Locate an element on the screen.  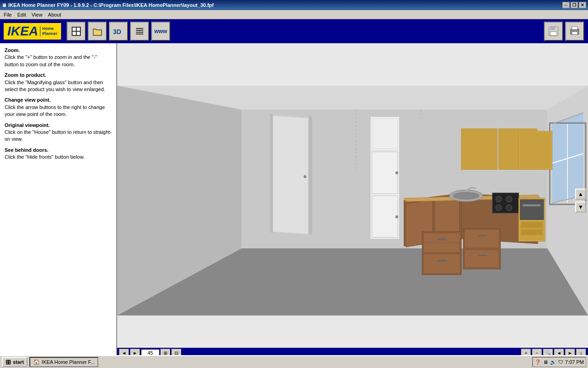
original-title: Original viewpoint. is located at coordinates (58, 125).